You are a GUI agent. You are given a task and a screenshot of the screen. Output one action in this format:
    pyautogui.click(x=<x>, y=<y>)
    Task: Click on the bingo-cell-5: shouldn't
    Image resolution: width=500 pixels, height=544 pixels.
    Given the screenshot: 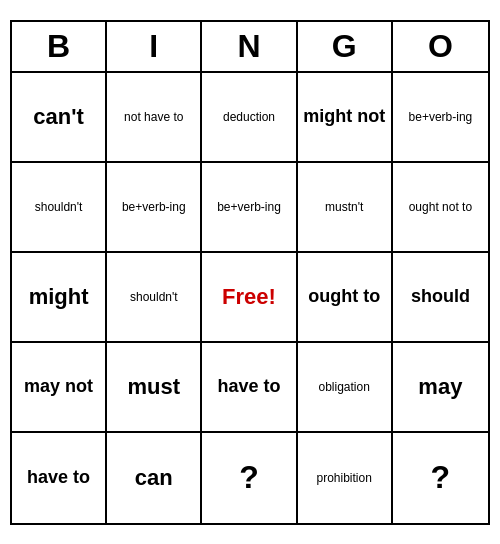 What is the action you would take?
    pyautogui.click(x=60, y=208)
    